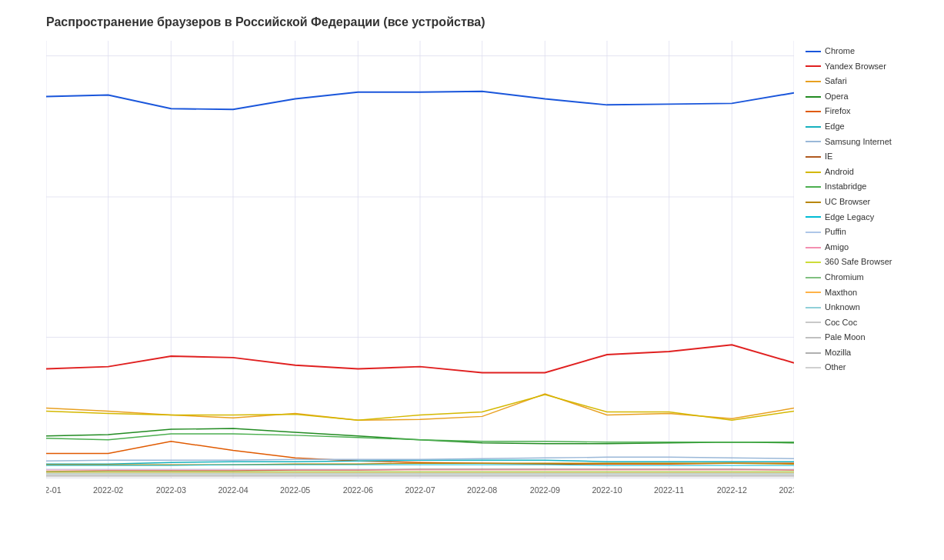 The width and height of the screenshot is (944, 560). What do you see at coordinates (836, 368) in the screenshot?
I see `legend-label: Other` at bounding box center [836, 368].